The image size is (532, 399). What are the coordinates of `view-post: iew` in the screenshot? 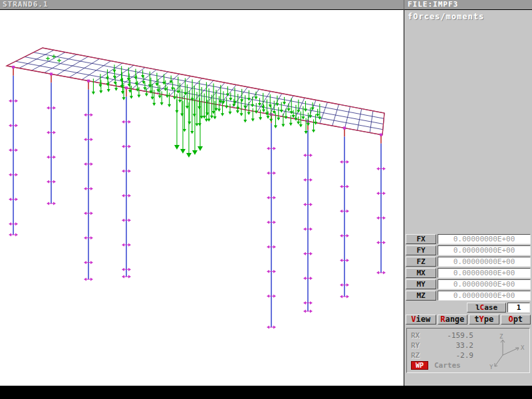 It's located at (424, 319).